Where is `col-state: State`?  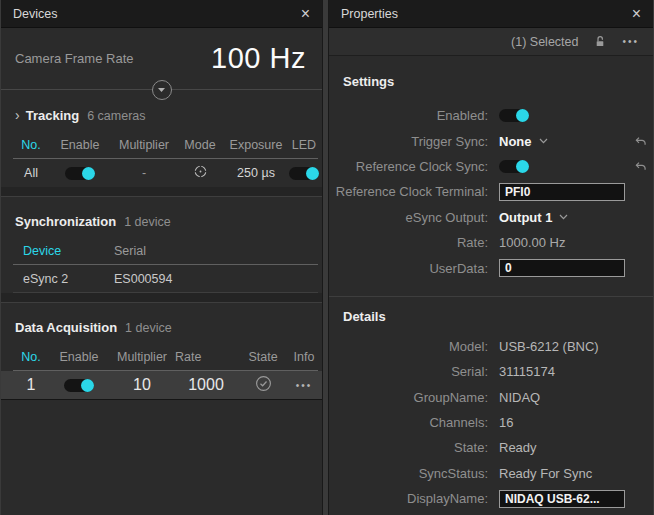
col-state: State is located at coordinates (263, 357).